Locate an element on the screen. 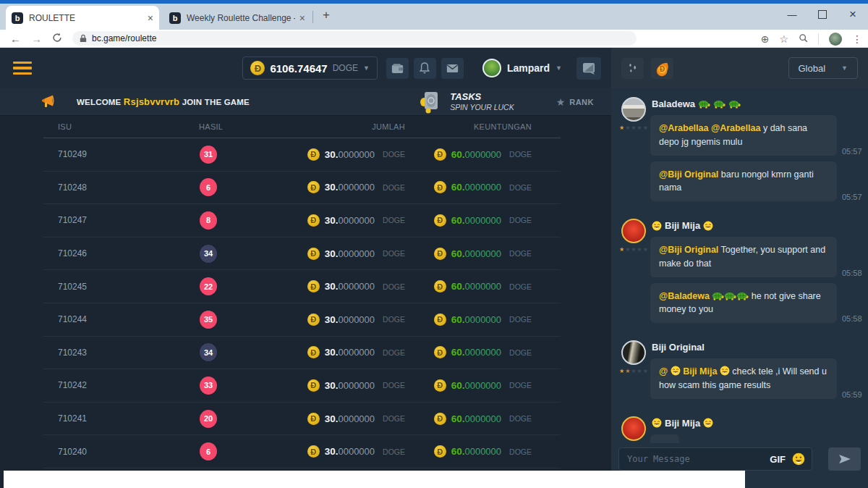 This screenshot has width=868, height=488. chat-username-text: Biji Mija is located at coordinates (683, 226).